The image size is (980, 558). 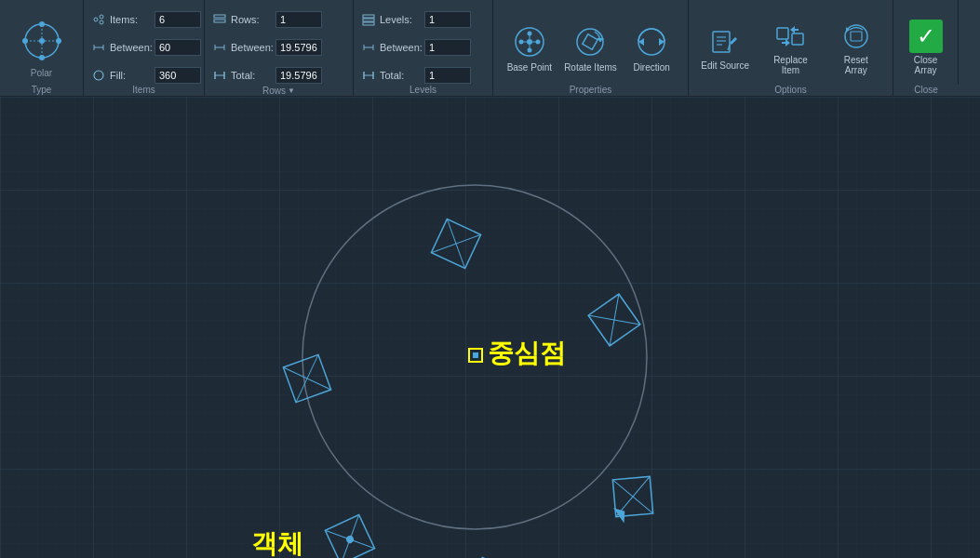 What do you see at coordinates (42, 41) in the screenshot?
I see `polar-icon` at bounding box center [42, 41].